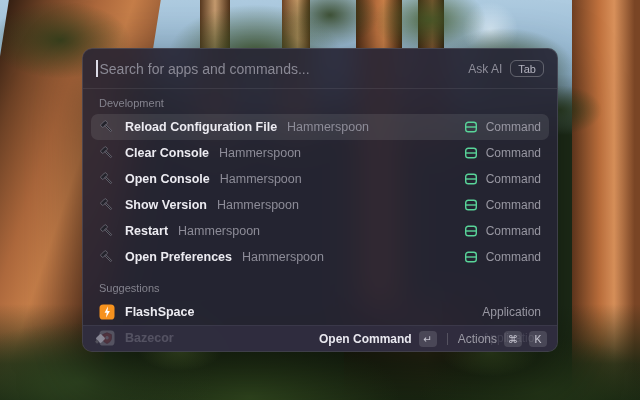 Image resolution: width=640 pixels, height=400 pixels. What do you see at coordinates (378, 339) in the screenshot?
I see `open-command-button: Open Command ↵` at bounding box center [378, 339].